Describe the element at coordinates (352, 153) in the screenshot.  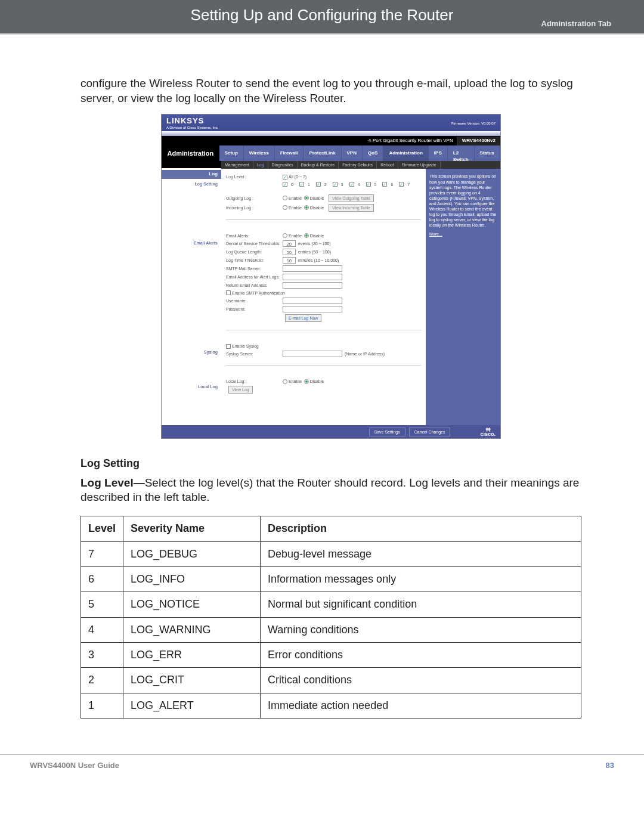
I see `tab-vpn: VPN` at that location.